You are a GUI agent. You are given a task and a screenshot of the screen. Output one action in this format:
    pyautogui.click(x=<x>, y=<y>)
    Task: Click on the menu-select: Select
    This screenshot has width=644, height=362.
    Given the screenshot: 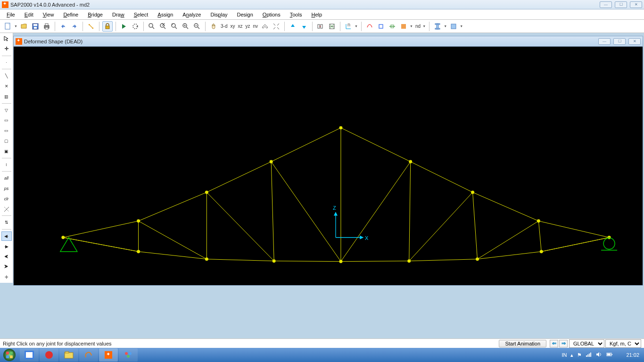 What is the action you would take?
    pyautogui.click(x=141, y=15)
    